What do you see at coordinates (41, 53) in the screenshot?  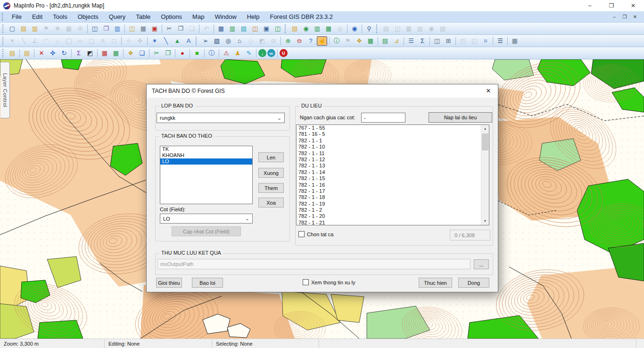 I see `fg-delete-icon: ✕` at bounding box center [41, 53].